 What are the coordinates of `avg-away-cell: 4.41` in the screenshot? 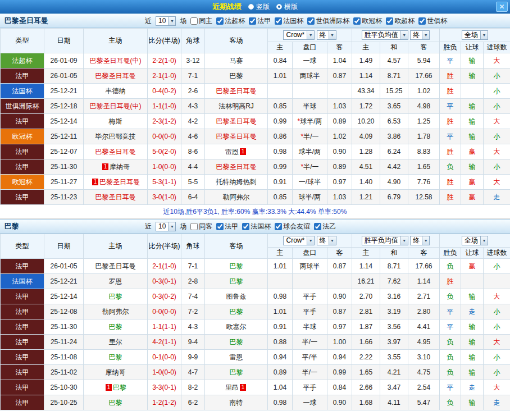 It's located at (424, 327).